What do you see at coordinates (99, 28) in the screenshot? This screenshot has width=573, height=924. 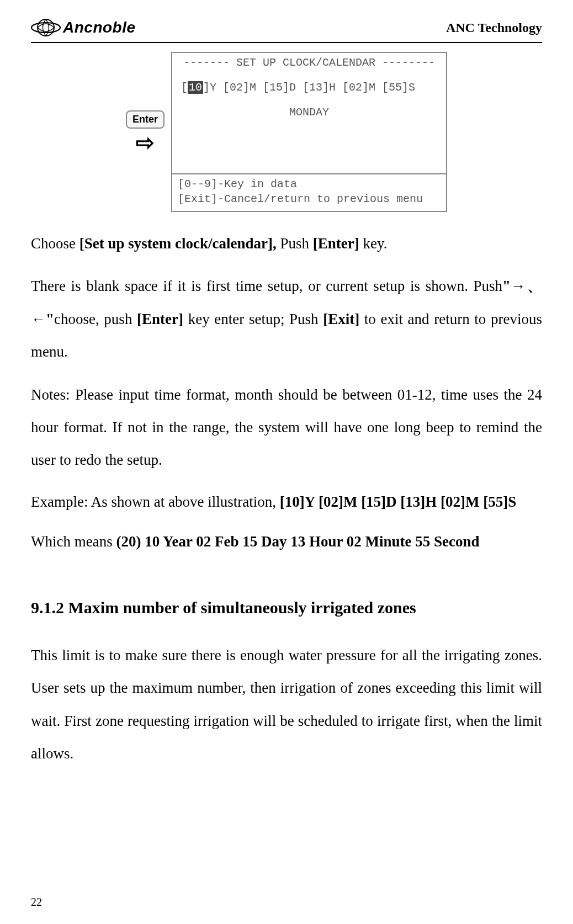 I see `brand-name: Ancnoble` at bounding box center [99, 28].